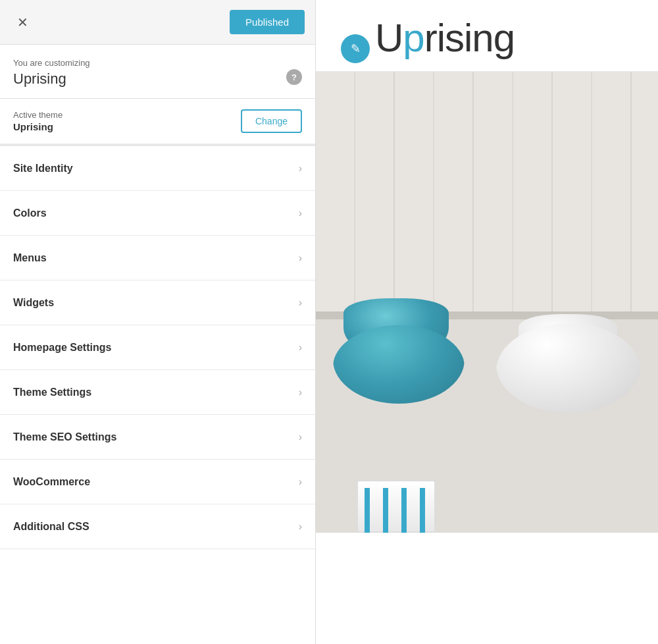 The height and width of the screenshot is (644, 658). Describe the element at coordinates (396, 510) in the screenshot. I see `mug-stripe` at that location.